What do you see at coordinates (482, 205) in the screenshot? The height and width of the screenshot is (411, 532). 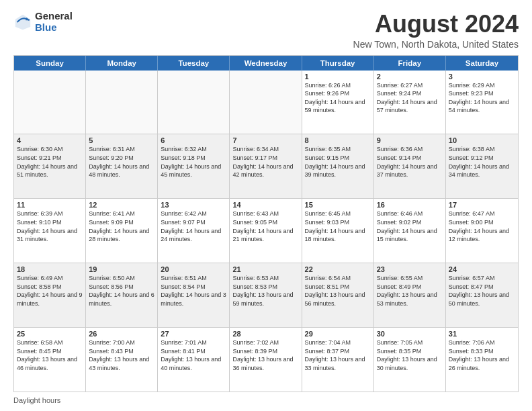 I see `day-number: 17` at bounding box center [482, 205].